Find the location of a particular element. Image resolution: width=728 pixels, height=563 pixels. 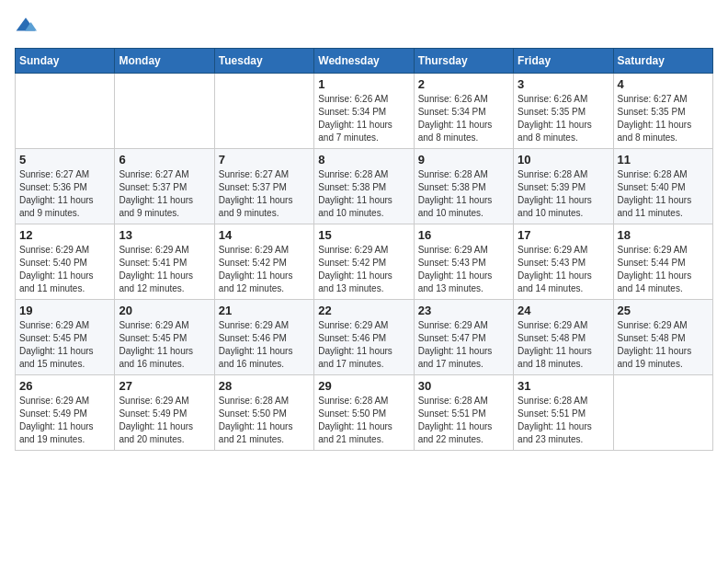

calendar-cell: 23Sunrise: 6:29 AM Sunset: 5:47 PM Dayli… is located at coordinates (463, 338).